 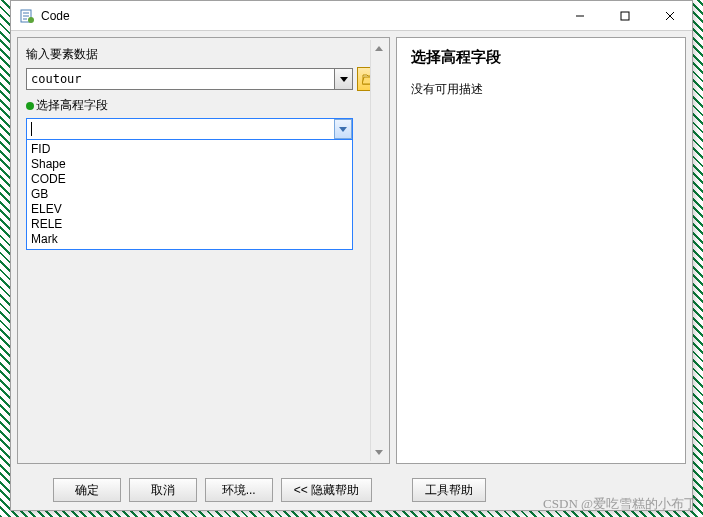 I want to click on cancel-button: 取消, so click(x=163, y=490).